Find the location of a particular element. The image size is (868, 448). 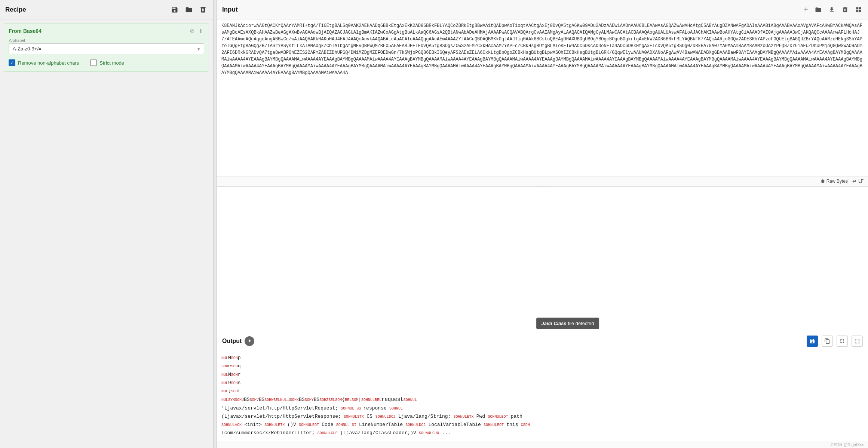

alphabet-select: A-Za-z0-9+/= is located at coordinates (106, 49).